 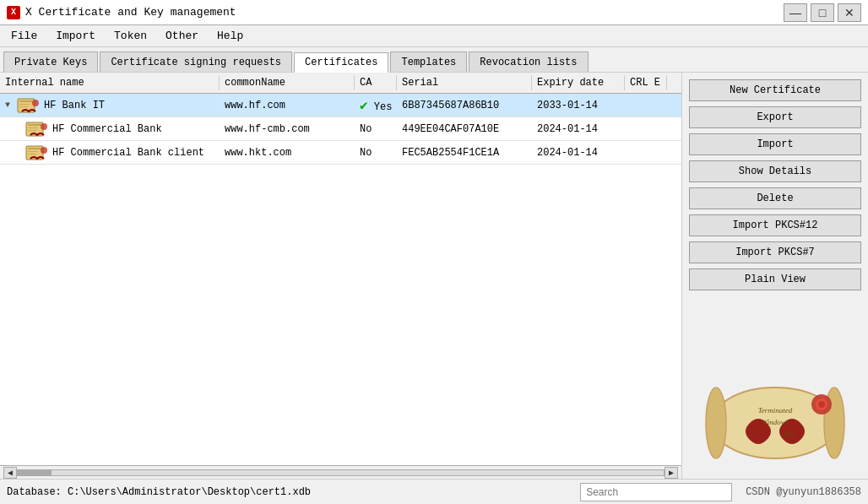 I want to click on plain-view-button: Plain View, so click(x=775, y=279).